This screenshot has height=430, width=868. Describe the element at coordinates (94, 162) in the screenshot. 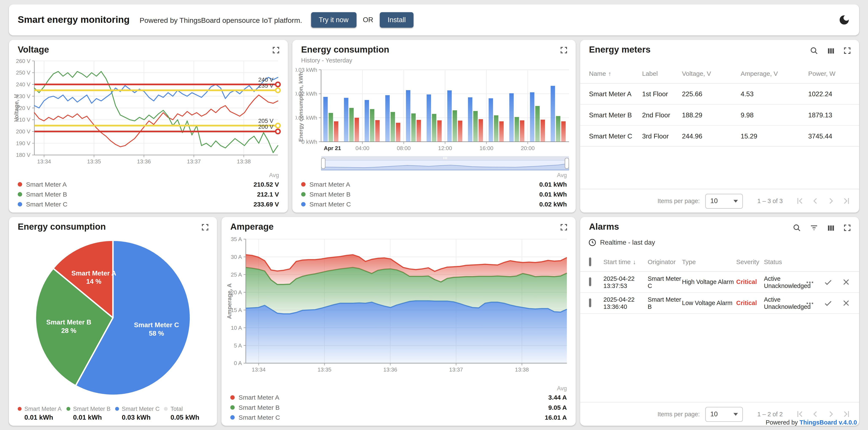

I see `svg-text: 13:35` at that location.